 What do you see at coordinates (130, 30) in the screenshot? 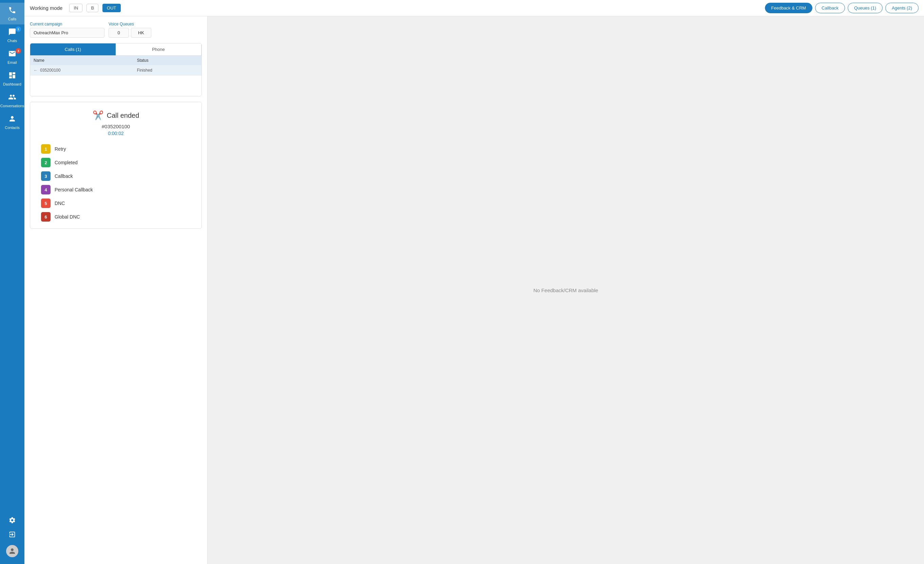
I see `voice-queues-field: Voice Queues` at bounding box center [130, 30].